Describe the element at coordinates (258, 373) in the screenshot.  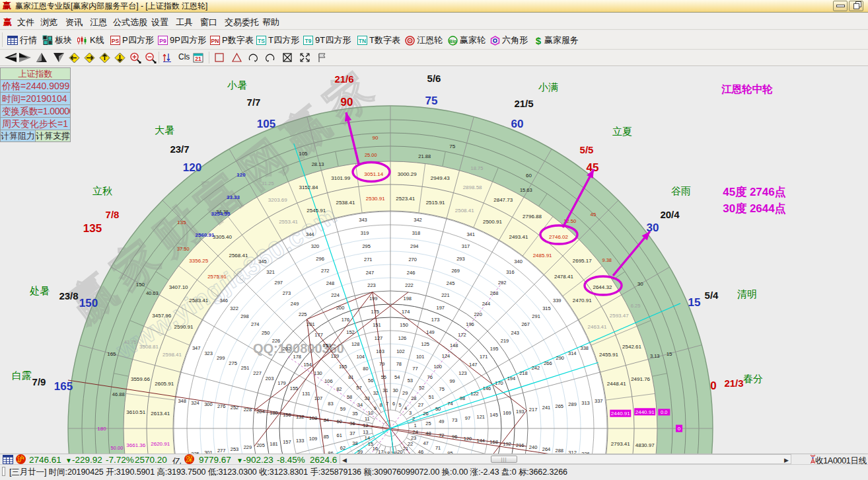
I see `svg-text: 227` at that location.